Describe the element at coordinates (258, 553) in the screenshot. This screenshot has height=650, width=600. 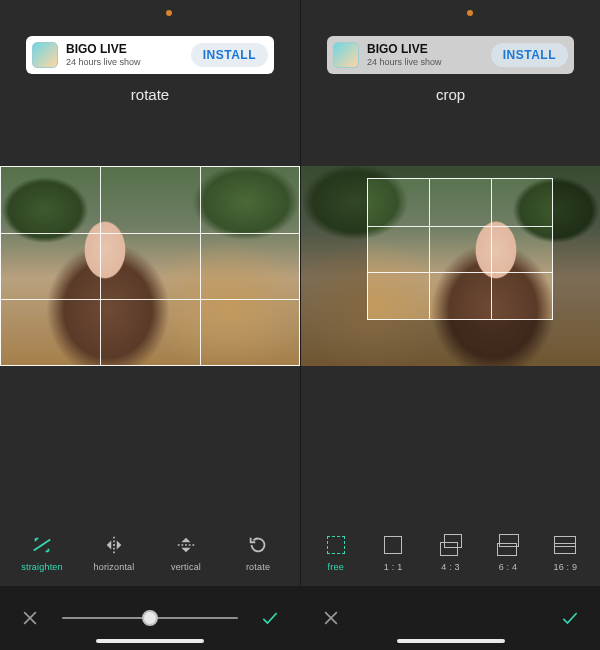
I see `tool-rotate: rotate` at that location.